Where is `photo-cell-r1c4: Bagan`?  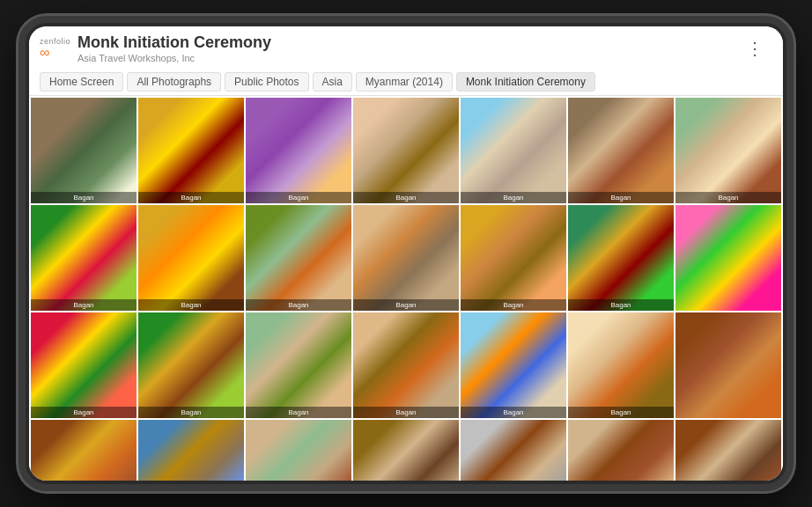 photo-cell-r1c4: Bagan is located at coordinates (406, 151).